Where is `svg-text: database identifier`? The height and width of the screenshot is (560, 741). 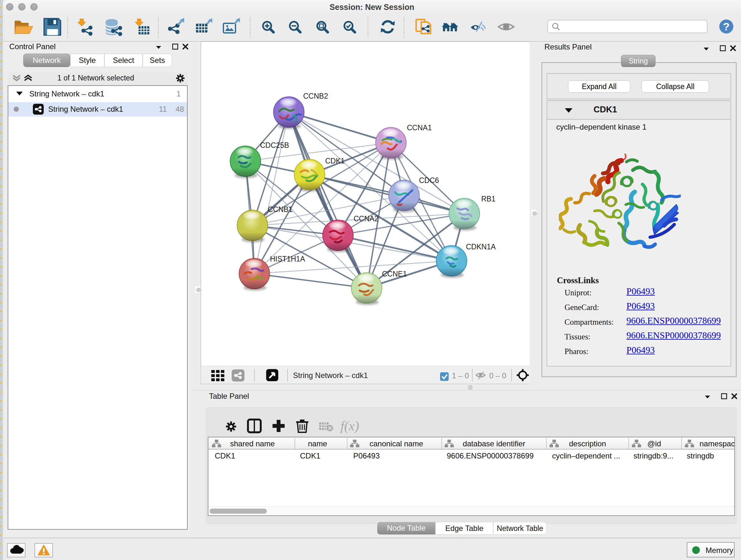 svg-text: database identifier is located at coordinates (494, 444).